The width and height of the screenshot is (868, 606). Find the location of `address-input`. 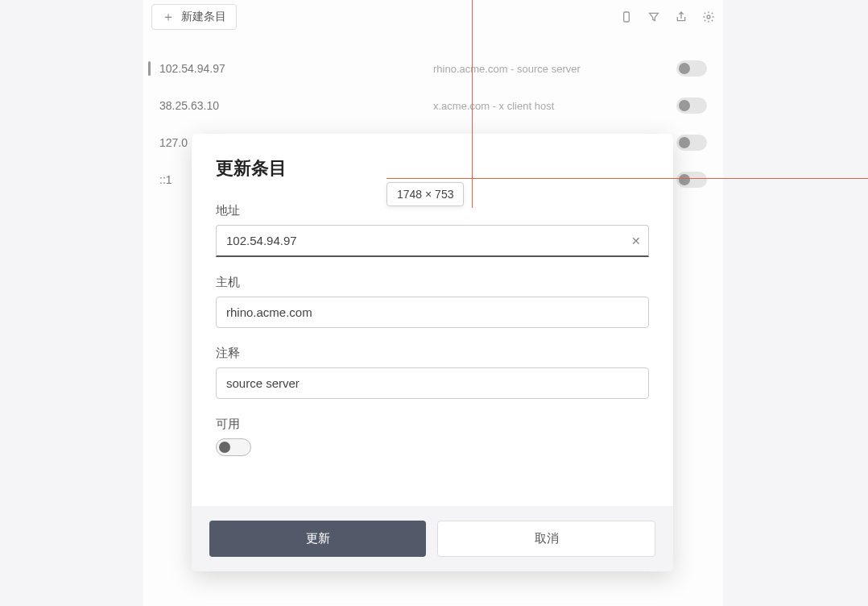

address-input is located at coordinates (432, 241).